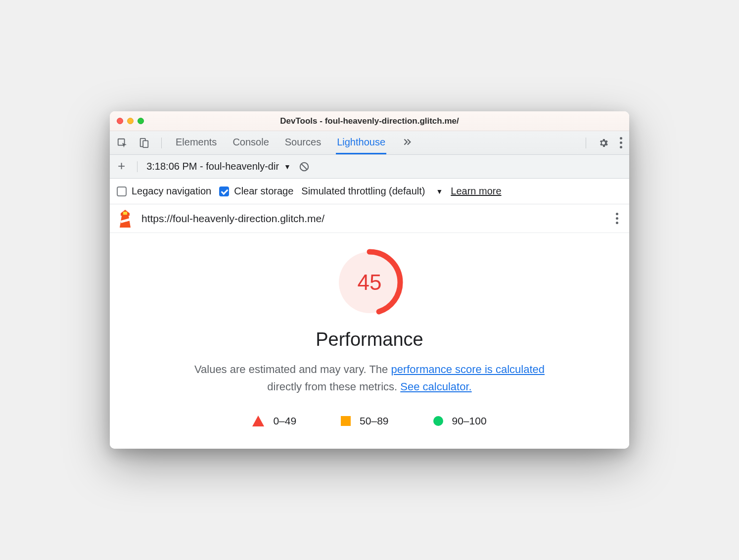 The height and width of the screenshot is (560, 739). I want to click on tab-lighthouse: Lighthouse, so click(361, 142).